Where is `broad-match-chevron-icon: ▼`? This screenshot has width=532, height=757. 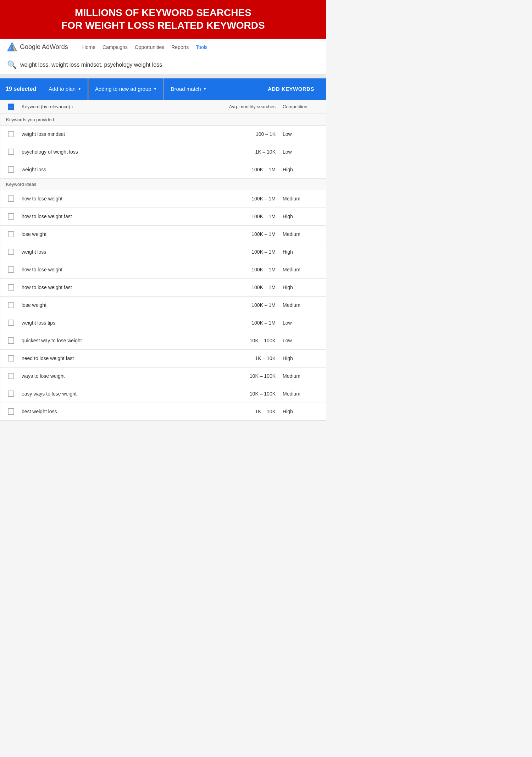 broad-match-chevron-icon: ▼ is located at coordinates (205, 89).